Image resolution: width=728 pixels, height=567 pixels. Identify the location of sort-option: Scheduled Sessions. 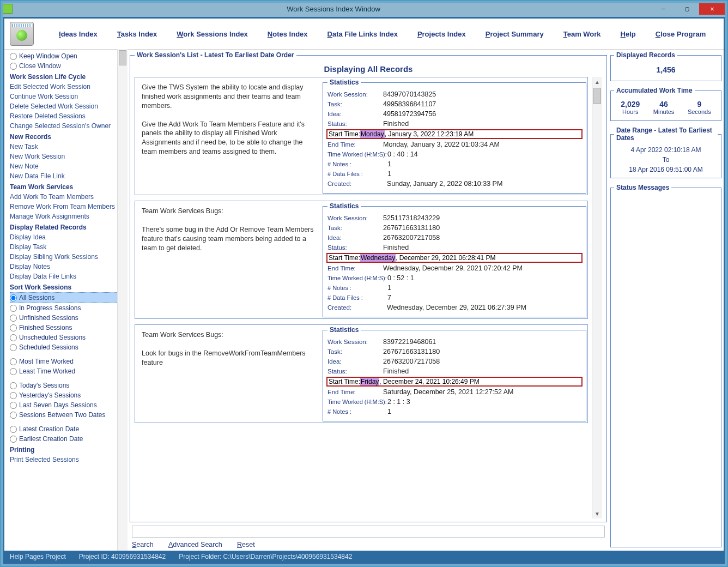
(69, 347).